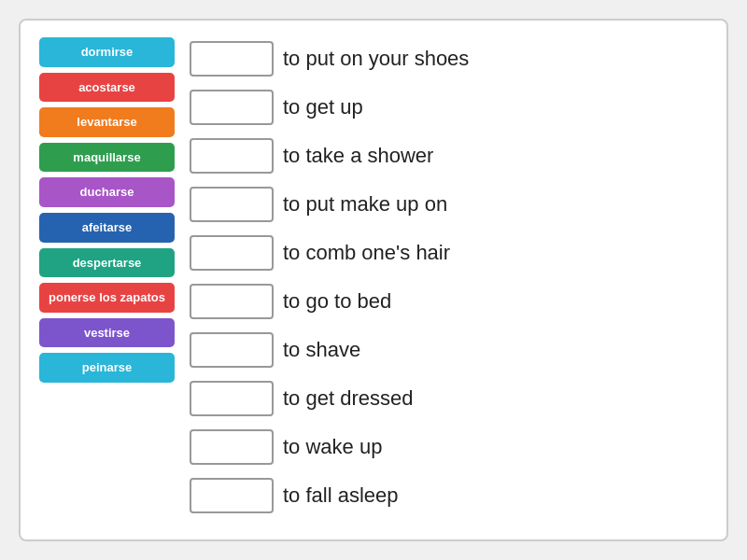  Describe the element at coordinates (106, 368) in the screenshot. I see `word-btn-peinarse: peinarse` at that location.